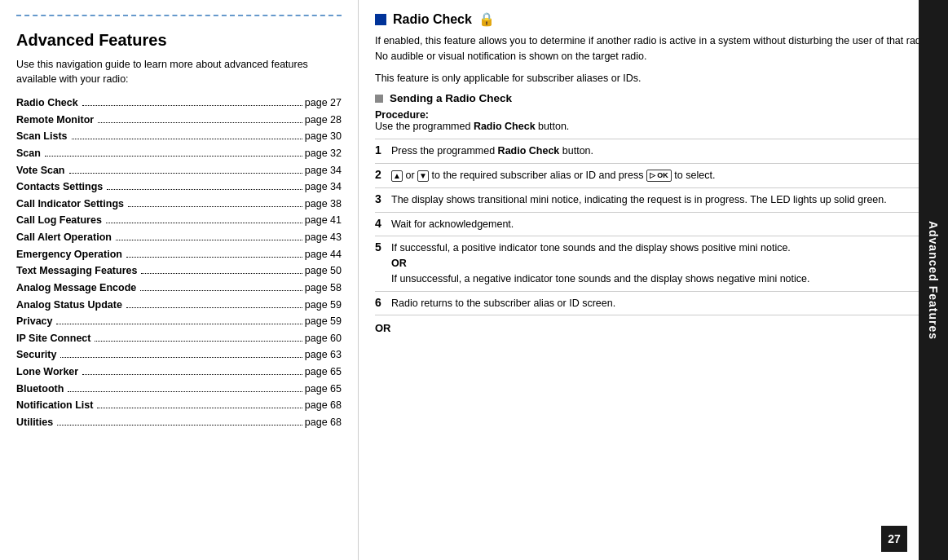 This screenshot has height=560, width=948. What do you see at coordinates (69, 305) in the screenshot?
I see `toc-label: Analog Status Update` at bounding box center [69, 305].